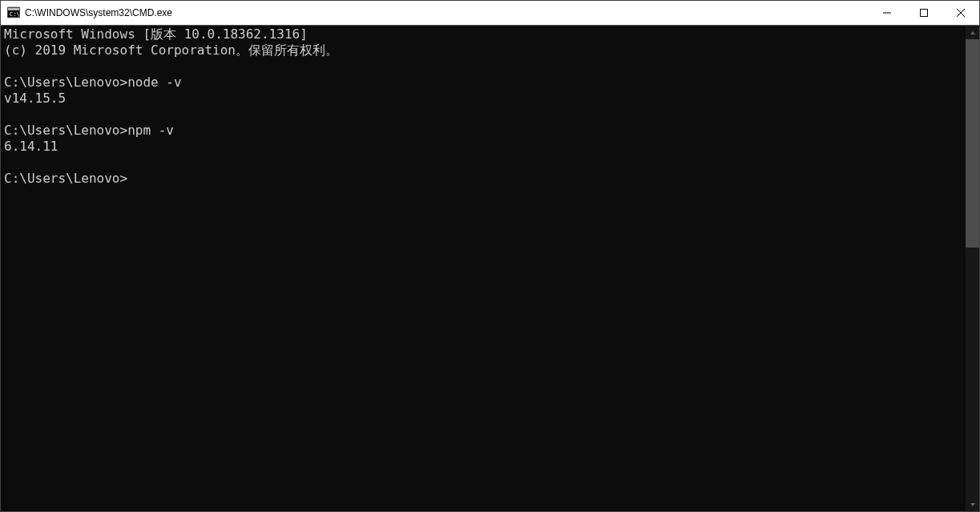  What do you see at coordinates (961, 13) in the screenshot?
I see `close-button` at bounding box center [961, 13].